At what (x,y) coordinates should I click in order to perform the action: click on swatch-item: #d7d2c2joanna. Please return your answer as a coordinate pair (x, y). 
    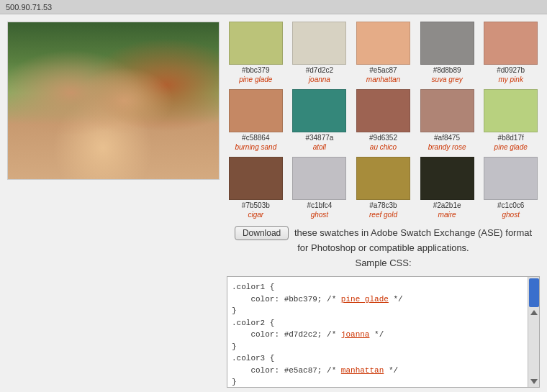
    Looking at the image, I should click on (320, 53).